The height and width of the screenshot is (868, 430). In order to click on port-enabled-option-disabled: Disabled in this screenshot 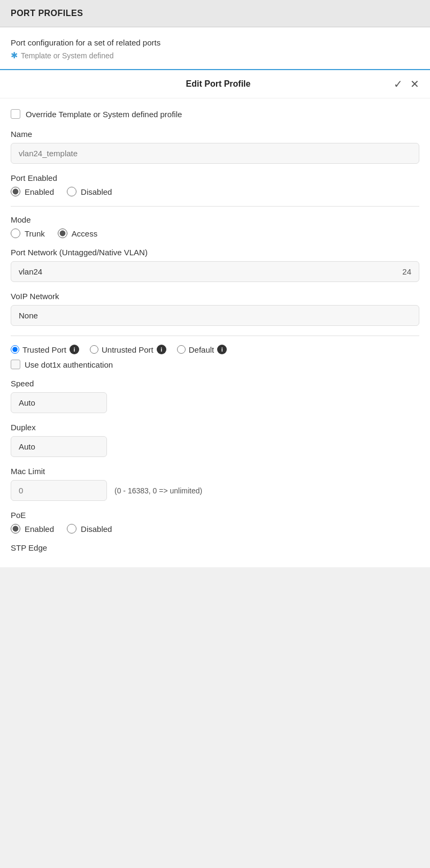, I will do `click(89, 192)`.